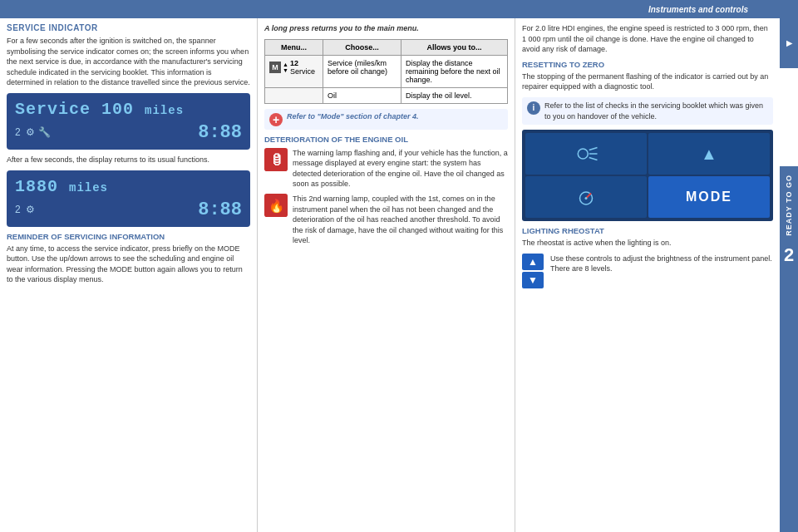  Describe the element at coordinates (219, 209) in the screenshot. I see `digital-time-2: 8:88` at that location.